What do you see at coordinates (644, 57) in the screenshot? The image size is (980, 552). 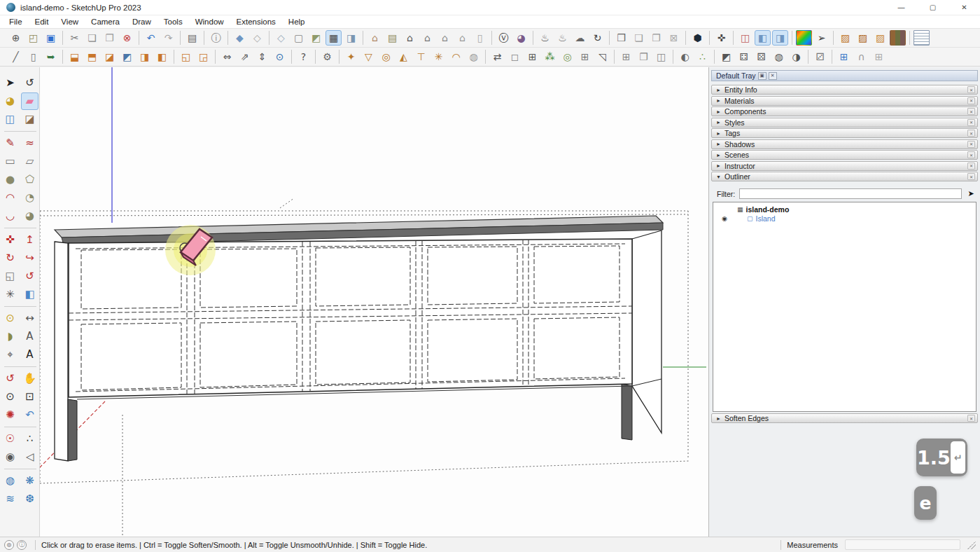 I see `array-copy-icon: ❐` at bounding box center [644, 57].